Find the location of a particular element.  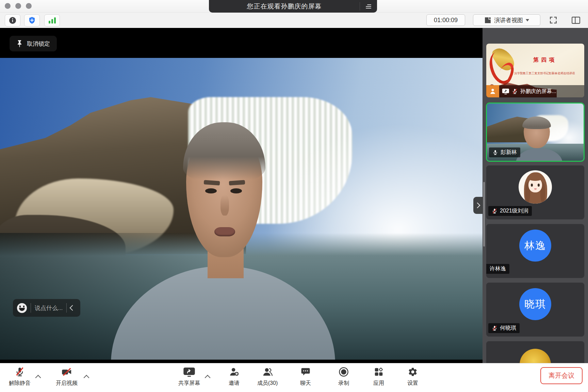

banner-options-button is located at coordinates (369, 6).